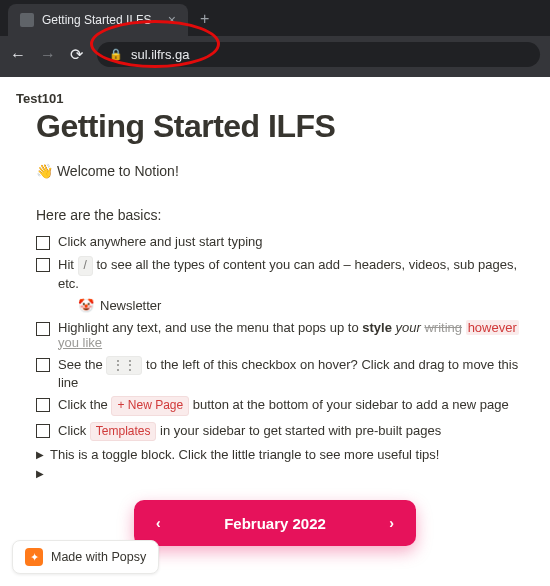  What do you see at coordinates (124, 366) in the screenshot?
I see `drag-handle-icon: ⋮⋮` at bounding box center [124, 366].